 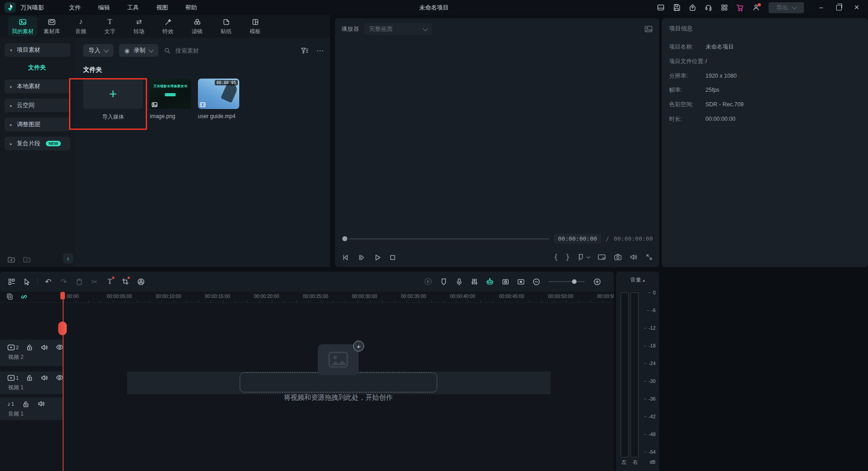 I want to click on tab-templates: 模板, so click(x=255, y=26).